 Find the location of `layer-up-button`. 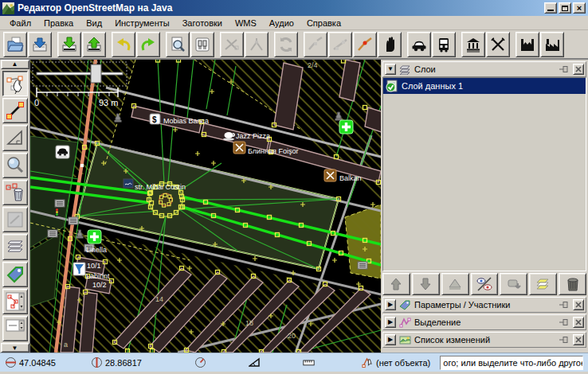

layer-up-button is located at coordinates (397, 284).